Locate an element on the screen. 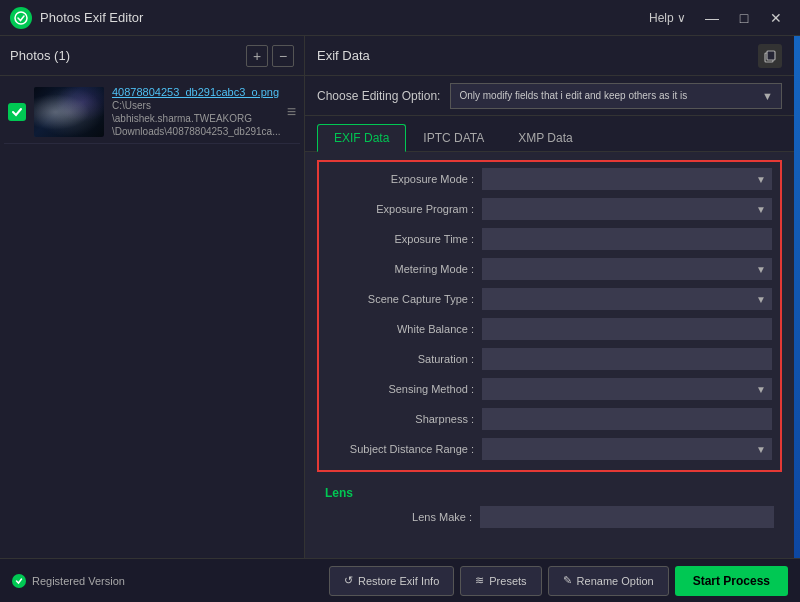  field-row-exposure-time: Exposure Time : is located at coordinates (550, 239).